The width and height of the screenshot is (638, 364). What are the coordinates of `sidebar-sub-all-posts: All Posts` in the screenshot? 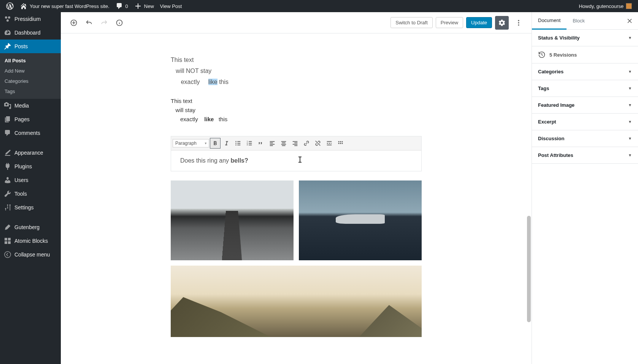 It's located at (30, 61).